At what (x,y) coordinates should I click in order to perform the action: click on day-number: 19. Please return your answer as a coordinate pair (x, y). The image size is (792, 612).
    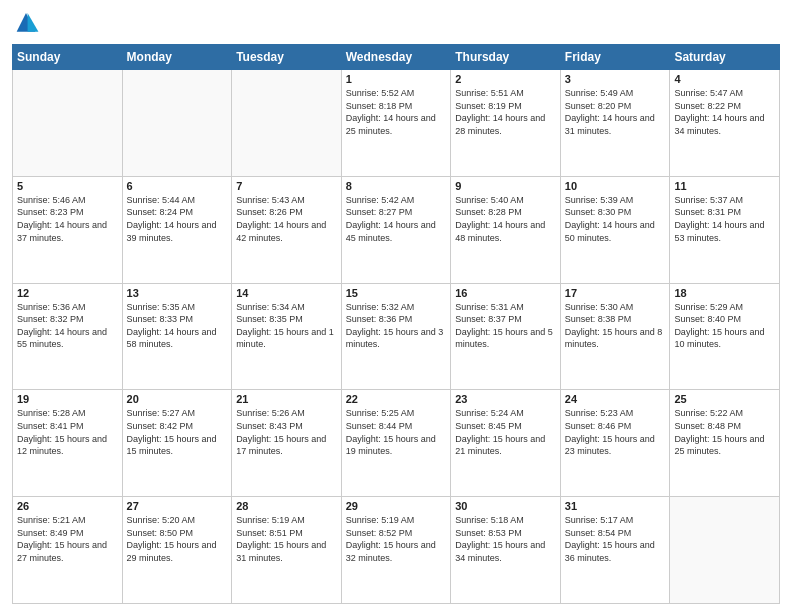
    Looking at the image, I should click on (68, 399).